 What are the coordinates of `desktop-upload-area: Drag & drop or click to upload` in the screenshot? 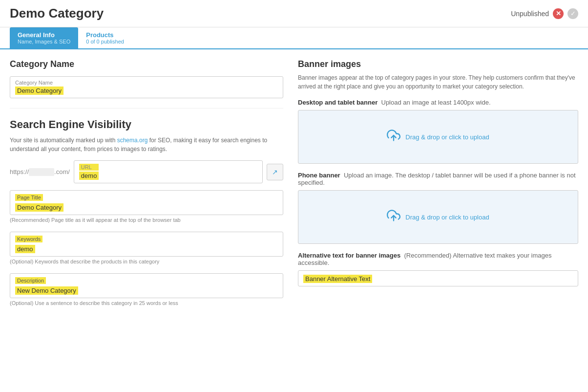 It's located at (438, 137).